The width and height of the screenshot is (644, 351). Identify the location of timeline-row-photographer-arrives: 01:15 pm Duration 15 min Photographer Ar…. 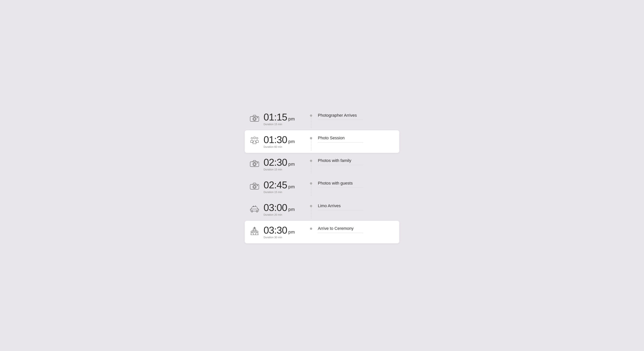
(322, 119).